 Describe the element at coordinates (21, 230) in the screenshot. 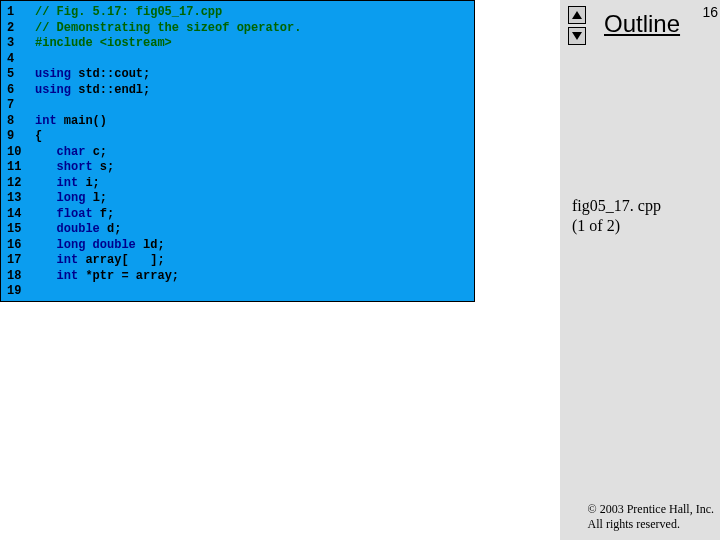

I see `line-number: 15` at that location.